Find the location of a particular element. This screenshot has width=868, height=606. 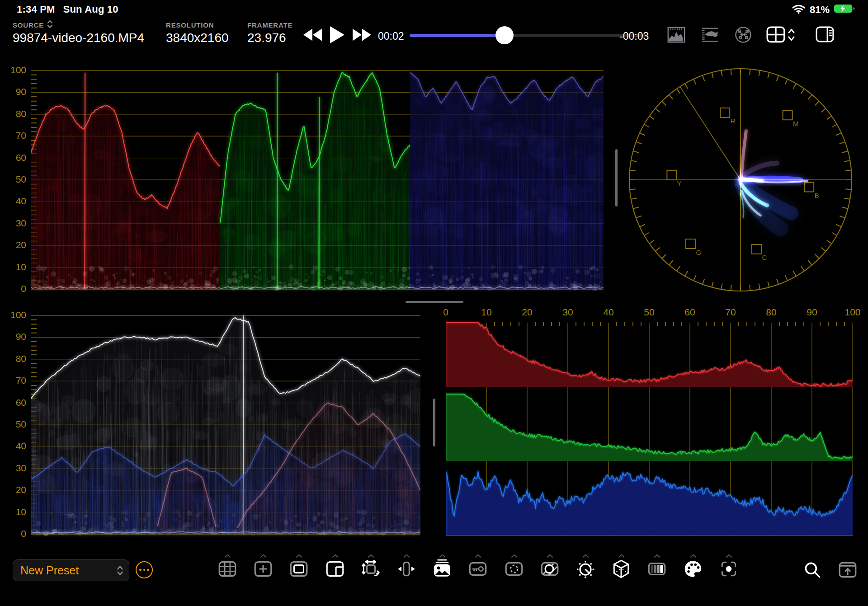

source-selector: SOURCE 99874-video-2160.MP4 is located at coordinates (79, 33).